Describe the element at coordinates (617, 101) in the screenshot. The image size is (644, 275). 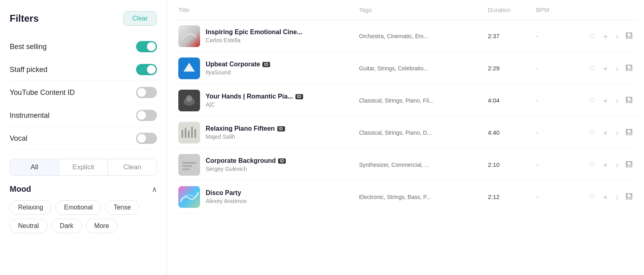
I see `download-button-romantic: ↓` at that location.